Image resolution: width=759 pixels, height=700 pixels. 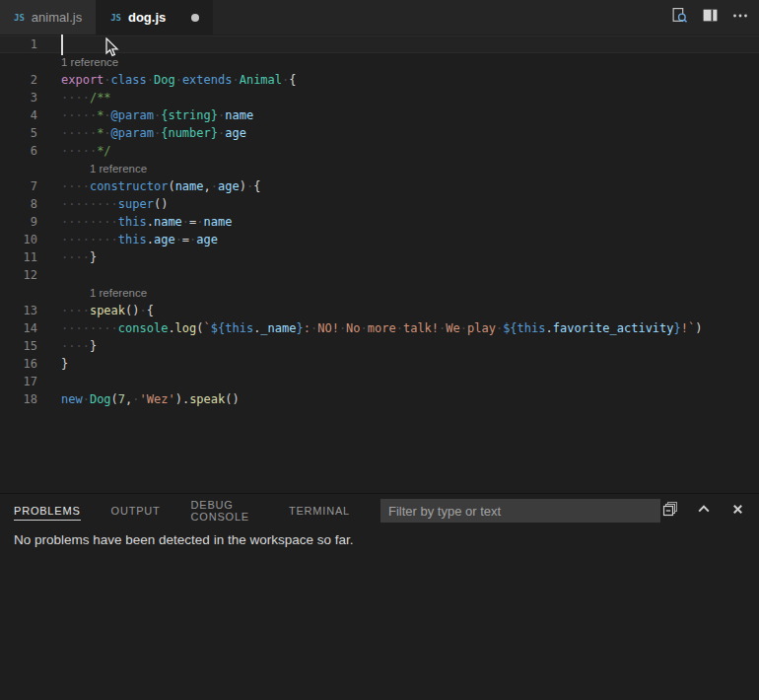 What do you see at coordinates (103, 204) in the screenshot?
I see `code-line-content: ········super()` at bounding box center [103, 204].